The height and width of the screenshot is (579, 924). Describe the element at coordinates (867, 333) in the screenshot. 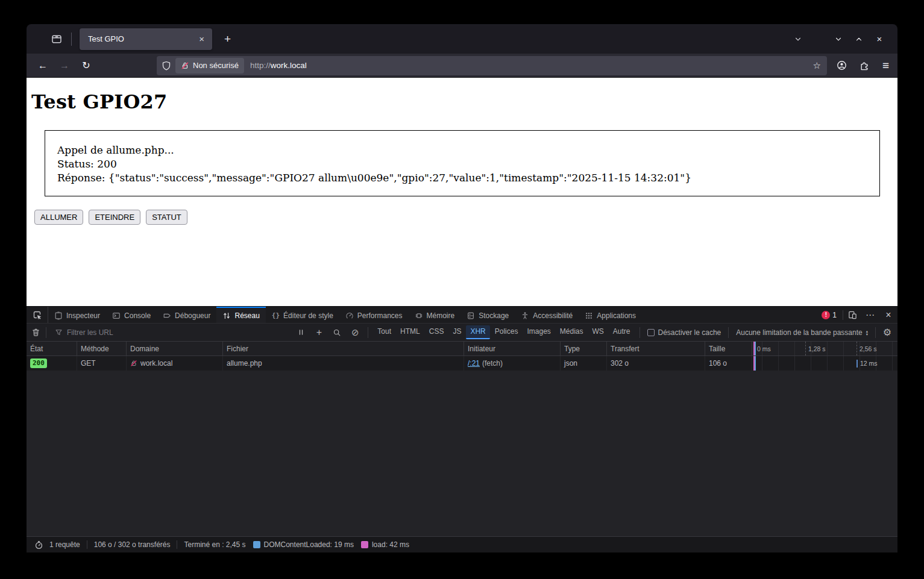

I see `select-arrows-icon: ▴▾` at that location.